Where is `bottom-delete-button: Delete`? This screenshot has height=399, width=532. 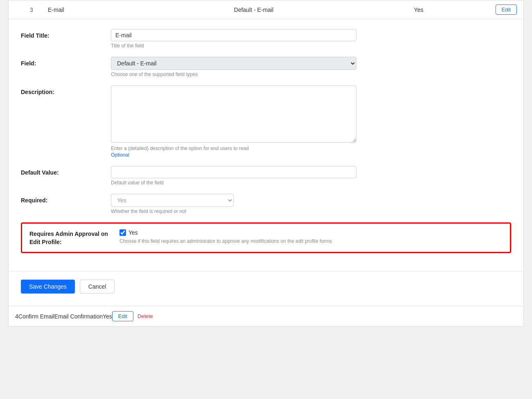 bottom-delete-button: Delete is located at coordinates (145, 316).